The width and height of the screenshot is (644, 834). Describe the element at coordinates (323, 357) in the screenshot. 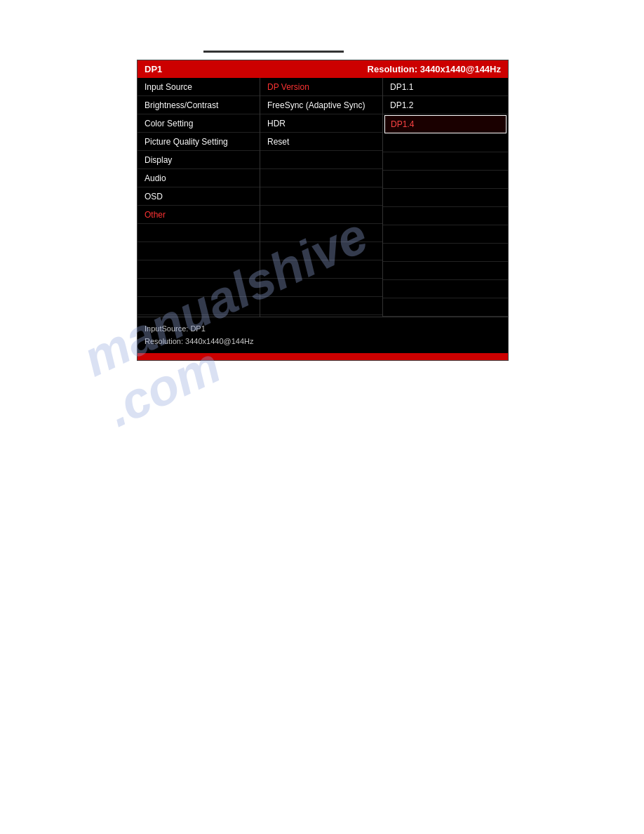

I see `osd-bottom-bar` at that location.